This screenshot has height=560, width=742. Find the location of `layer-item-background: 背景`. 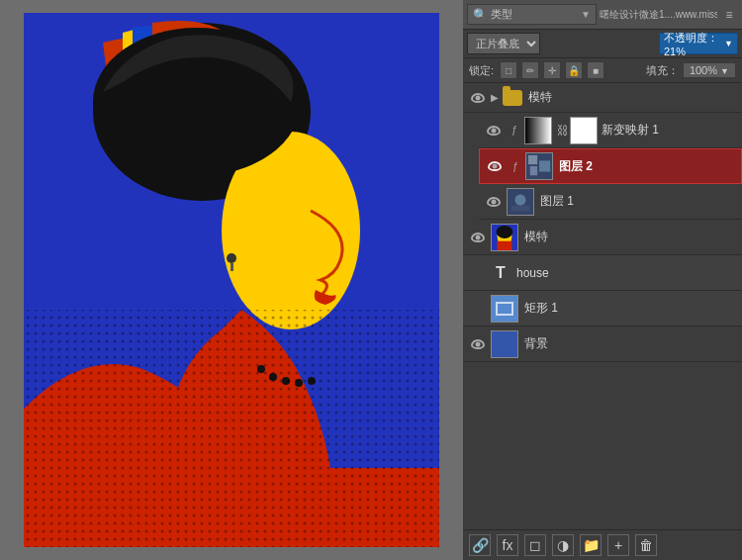

layer-item-background: 背景 is located at coordinates (603, 344).